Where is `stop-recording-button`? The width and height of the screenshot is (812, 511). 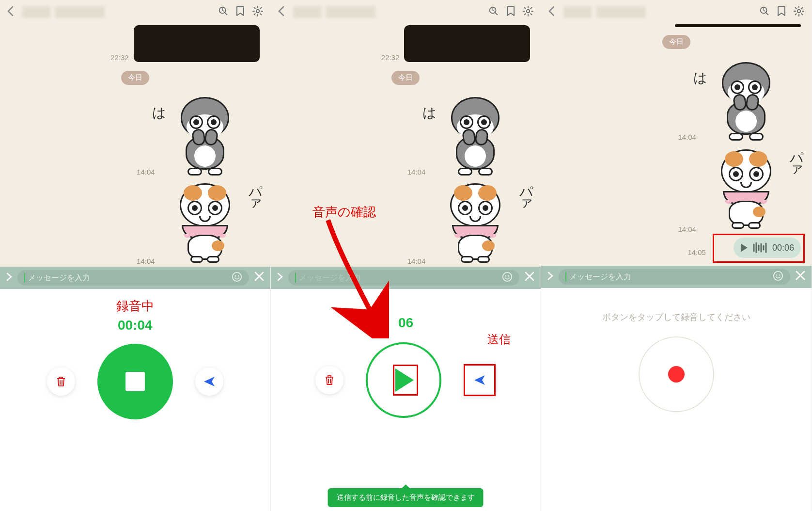 stop-recording-button is located at coordinates (135, 382).